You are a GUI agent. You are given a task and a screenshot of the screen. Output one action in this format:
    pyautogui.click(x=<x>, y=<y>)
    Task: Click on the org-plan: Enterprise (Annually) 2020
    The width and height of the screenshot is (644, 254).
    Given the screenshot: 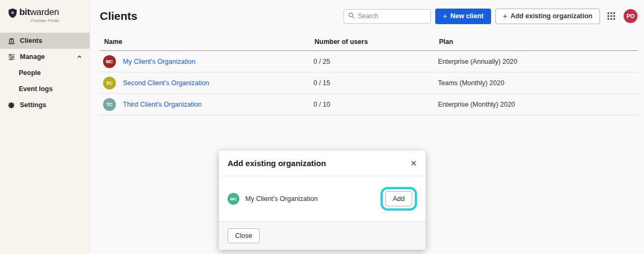 What is the action you would take?
    pyautogui.click(x=538, y=62)
    